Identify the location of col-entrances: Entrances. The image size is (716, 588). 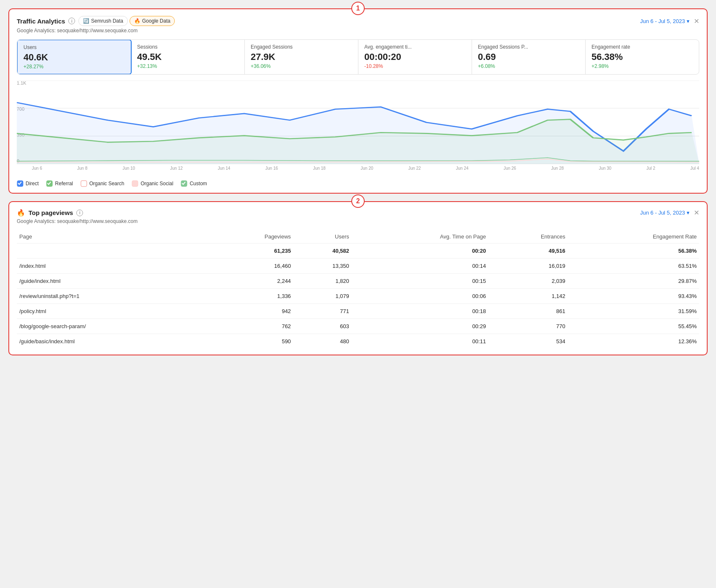
(528, 237).